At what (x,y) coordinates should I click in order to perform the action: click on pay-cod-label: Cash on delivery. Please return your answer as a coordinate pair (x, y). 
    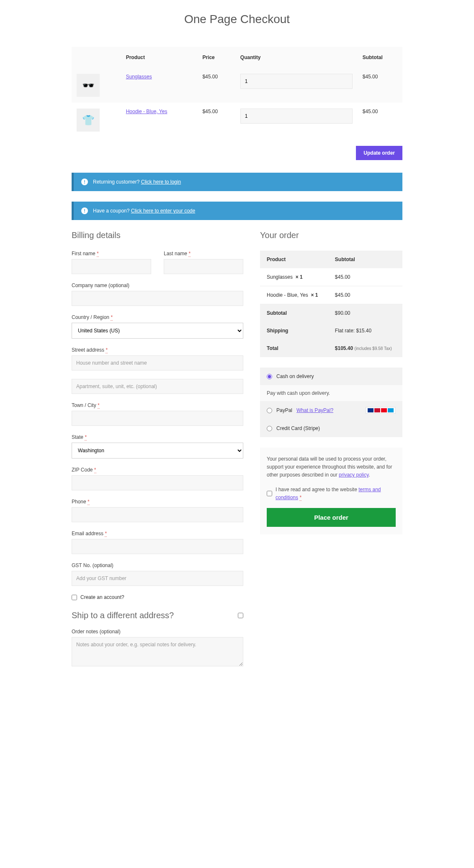
    Looking at the image, I should click on (295, 376).